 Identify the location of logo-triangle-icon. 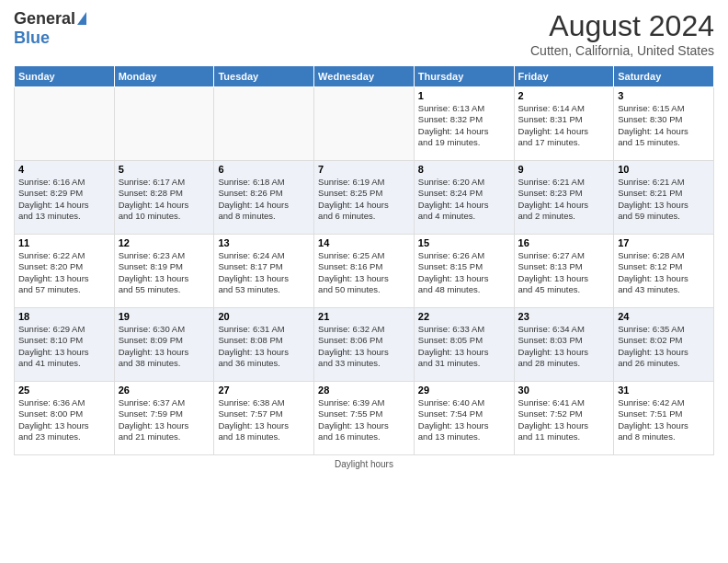
(82, 18).